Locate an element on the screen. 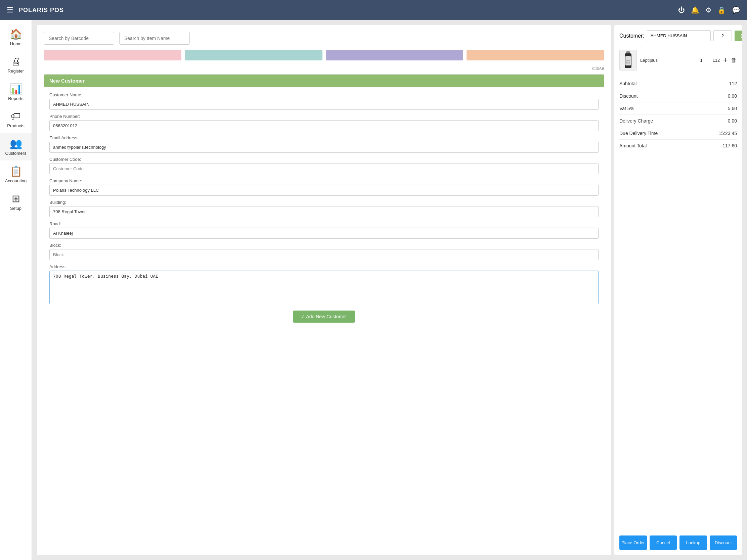 The height and width of the screenshot is (560, 747). email-group: Email Address: is located at coordinates (324, 144).